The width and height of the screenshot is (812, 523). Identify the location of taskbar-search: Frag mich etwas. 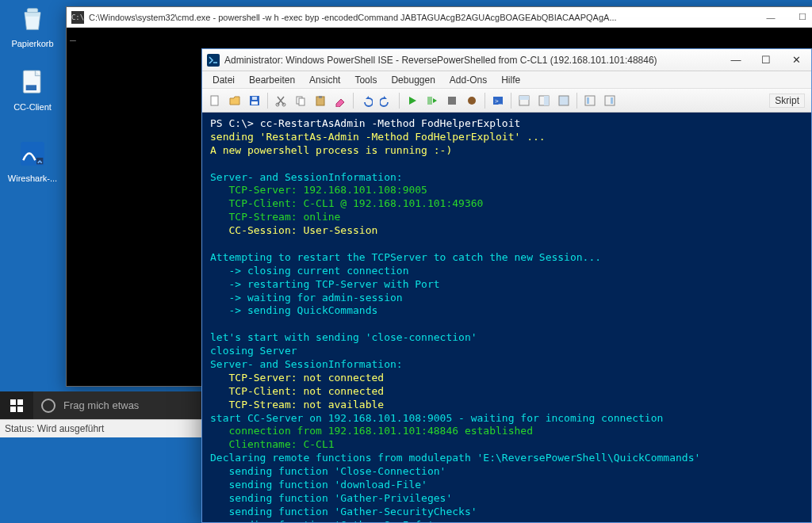
(117, 406).